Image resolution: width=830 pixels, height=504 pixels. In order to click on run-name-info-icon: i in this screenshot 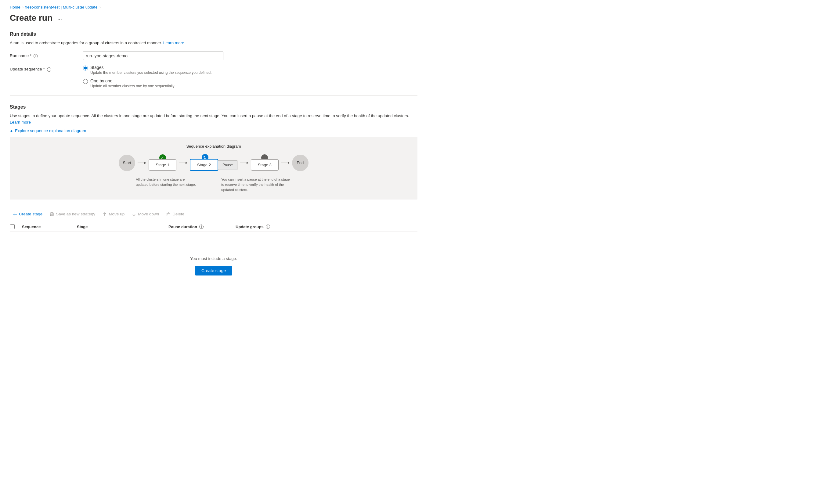, I will do `click(36, 56)`.